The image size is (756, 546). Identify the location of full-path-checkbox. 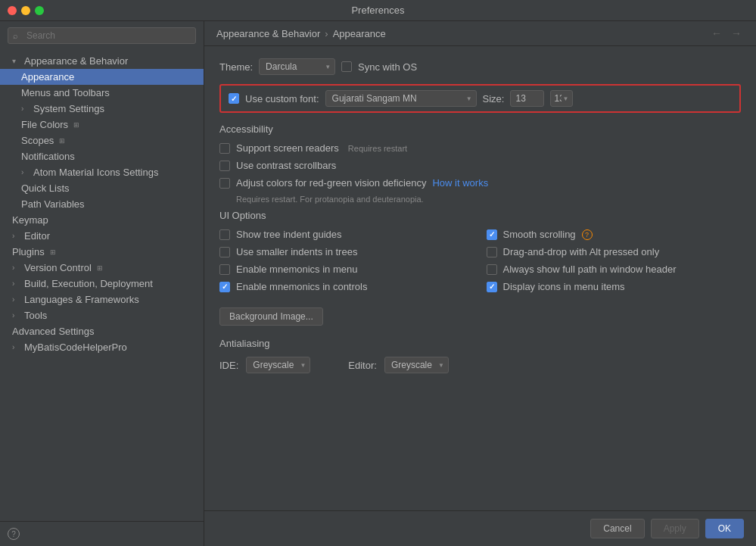
(492, 270).